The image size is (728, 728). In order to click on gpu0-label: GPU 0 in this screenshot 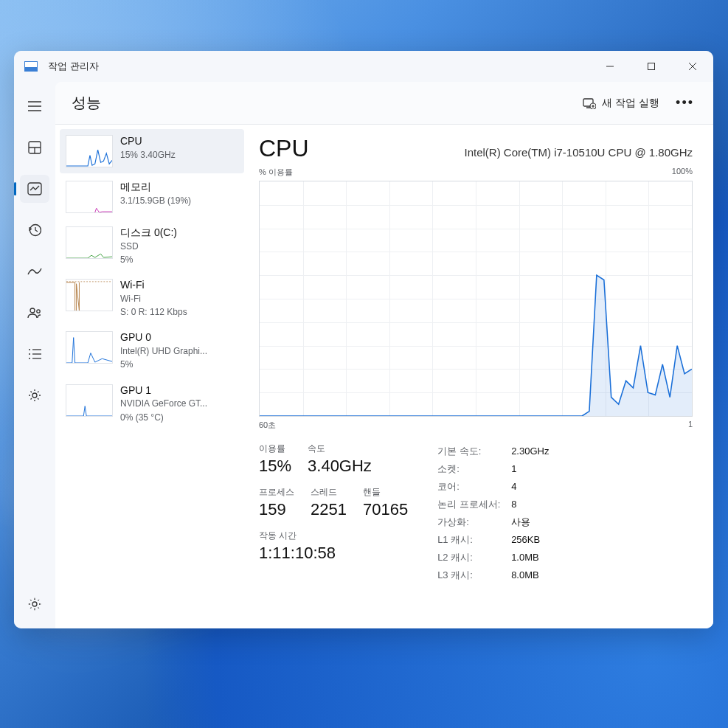, I will do `click(179, 338)`.